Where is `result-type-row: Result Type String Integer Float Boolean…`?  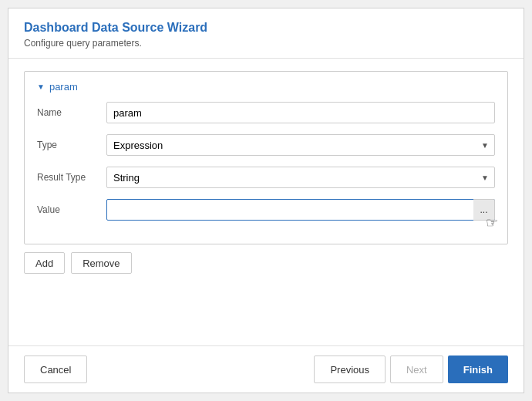
result-type-row: Result Type String Integer Float Boolean… is located at coordinates (266, 177).